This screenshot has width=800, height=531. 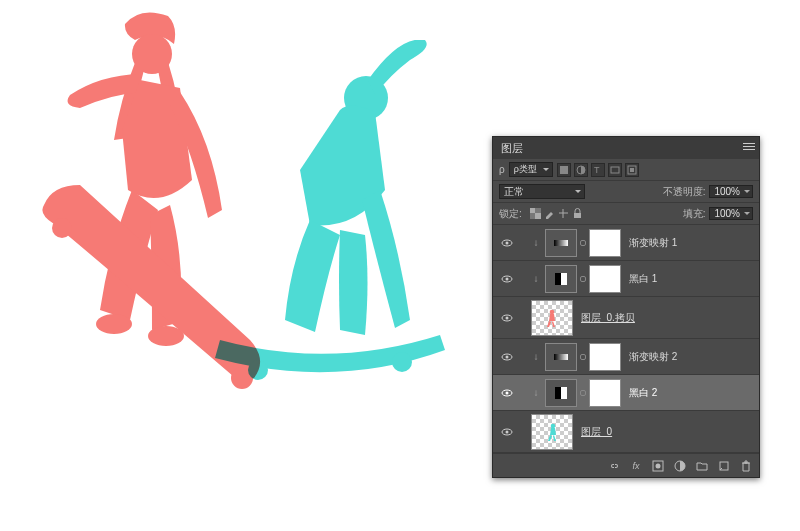 What do you see at coordinates (626, 393) in the screenshot?
I see `layer-row: ↓ 黑白 2` at bounding box center [626, 393].